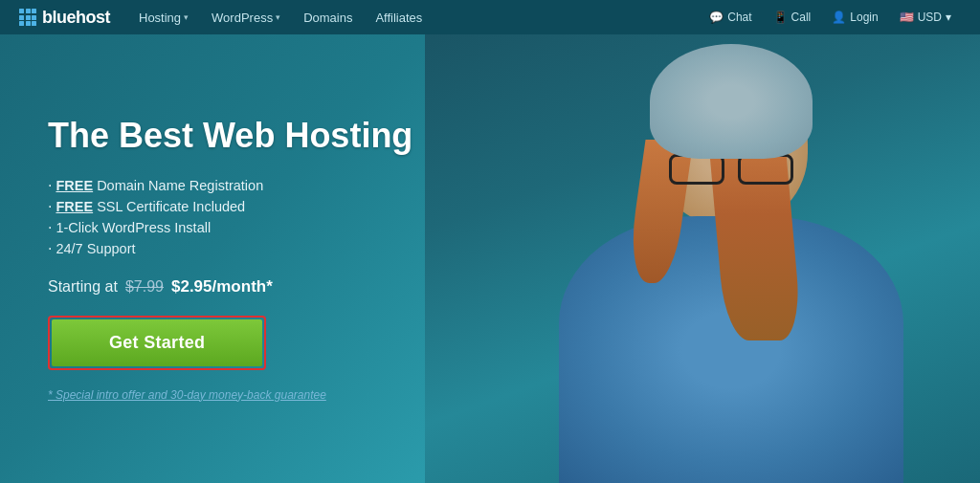 The width and height of the screenshot is (980, 483). Describe the element at coordinates (398, 17) in the screenshot. I see `nav-affiliates: Affiliates` at that location.